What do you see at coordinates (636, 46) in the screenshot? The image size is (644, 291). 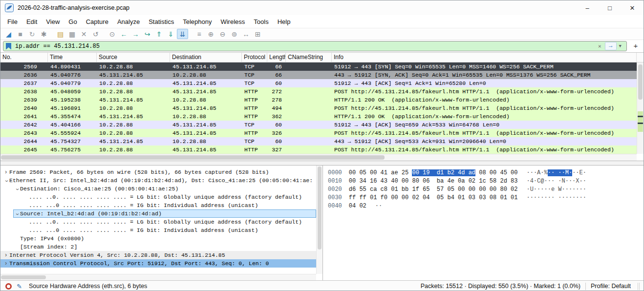 I see `filter-add-button: +` at bounding box center [636, 46].